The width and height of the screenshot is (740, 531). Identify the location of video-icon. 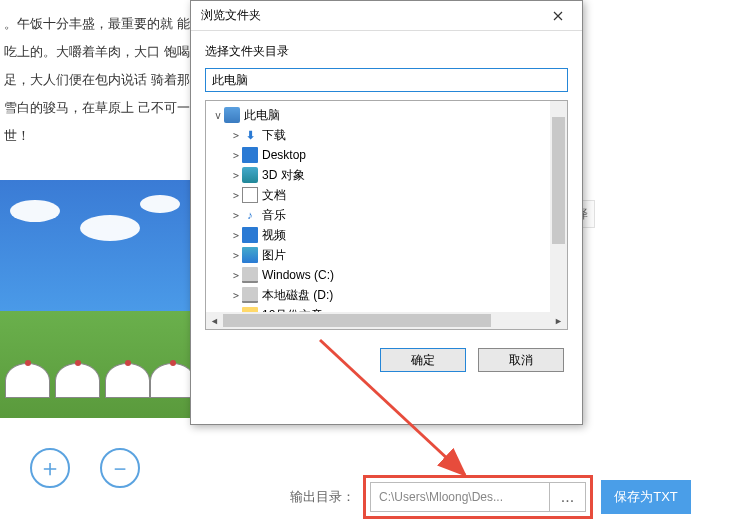
(250, 235).